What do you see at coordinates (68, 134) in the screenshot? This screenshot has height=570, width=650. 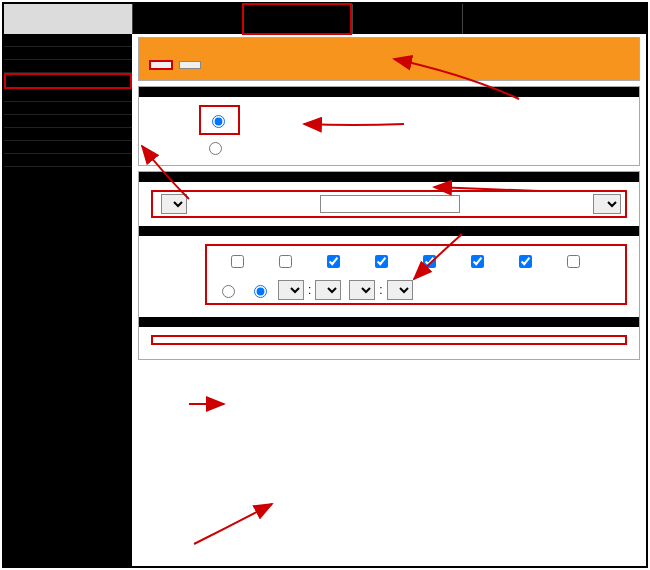 I see `sidebar-item-wifi-mac` at bounding box center [68, 134].